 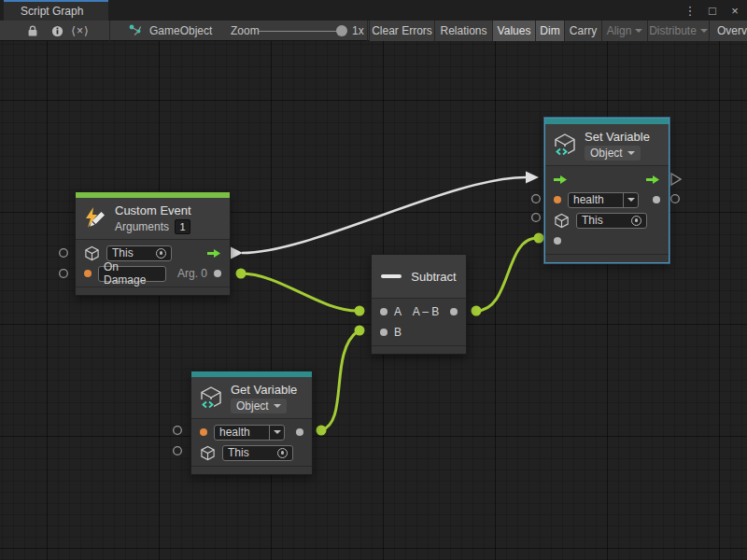 I want to click on subtract-row-b: B, so click(x=418, y=332).